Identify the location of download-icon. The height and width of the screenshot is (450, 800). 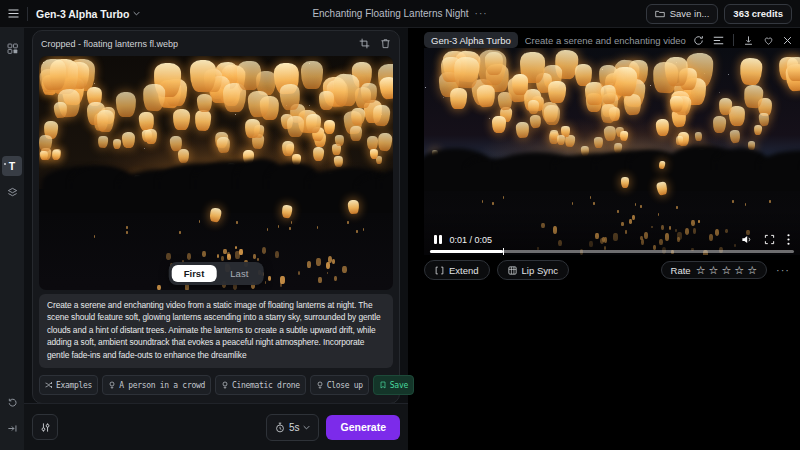
(748, 40).